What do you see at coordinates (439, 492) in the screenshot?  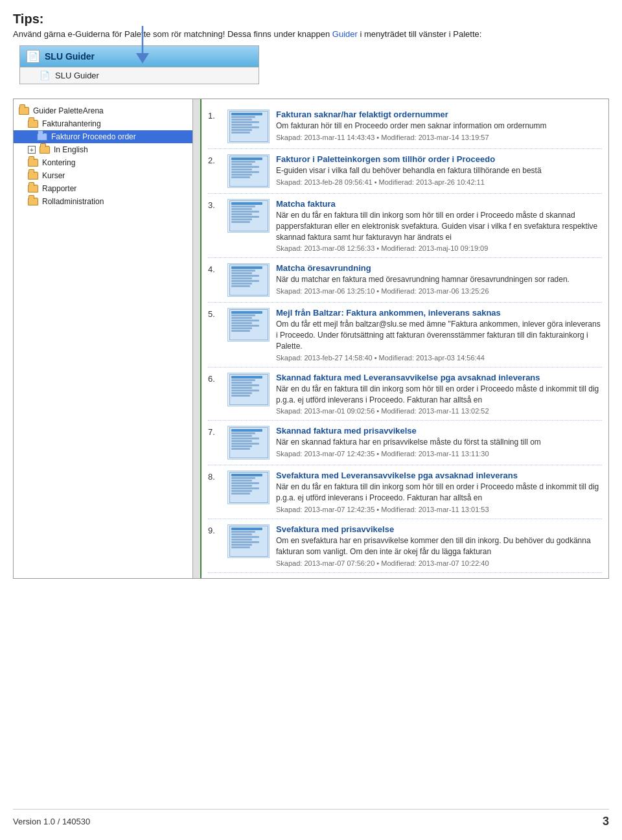 I see `guide-info: Svefaktura med Leveransavvikelse pga avs…` at bounding box center [439, 492].